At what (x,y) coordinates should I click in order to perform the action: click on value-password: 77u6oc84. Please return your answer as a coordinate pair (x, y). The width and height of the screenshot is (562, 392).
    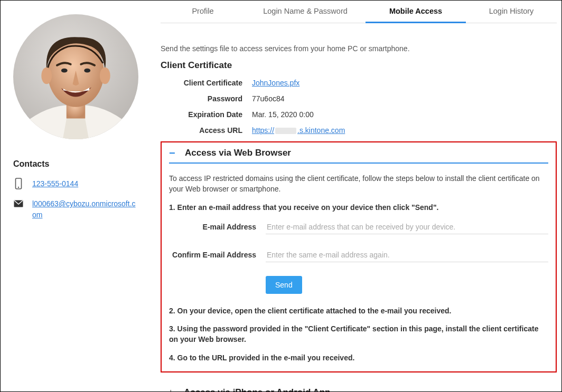
    Looking at the image, I should click on (264, 99).